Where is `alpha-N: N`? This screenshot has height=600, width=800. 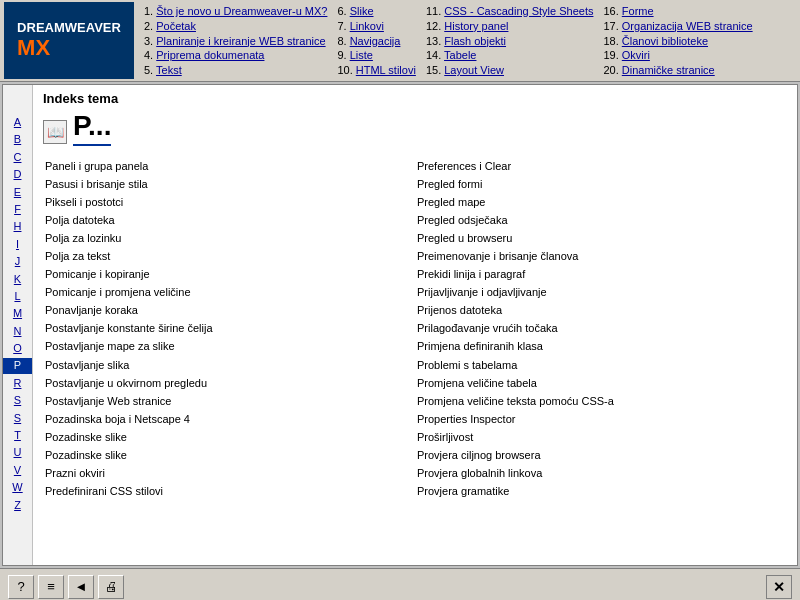
alpha-N: N is located at coordinates (18, 332).